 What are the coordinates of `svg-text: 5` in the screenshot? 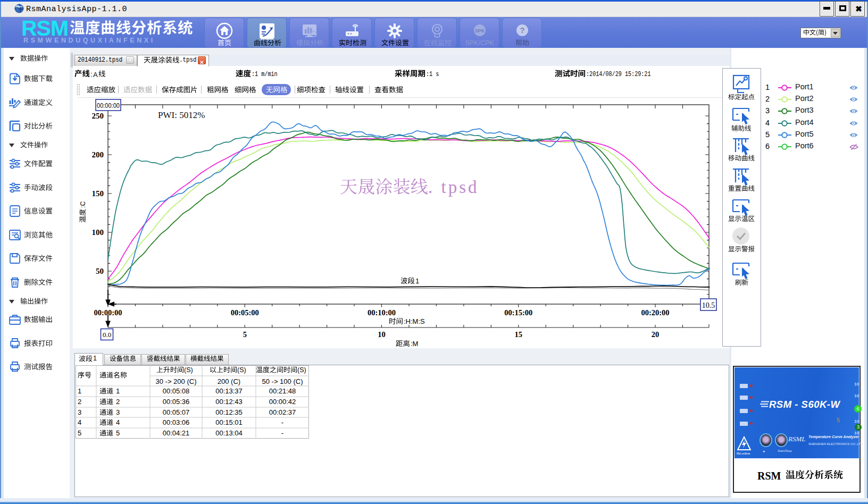 It's located at (245, 334).